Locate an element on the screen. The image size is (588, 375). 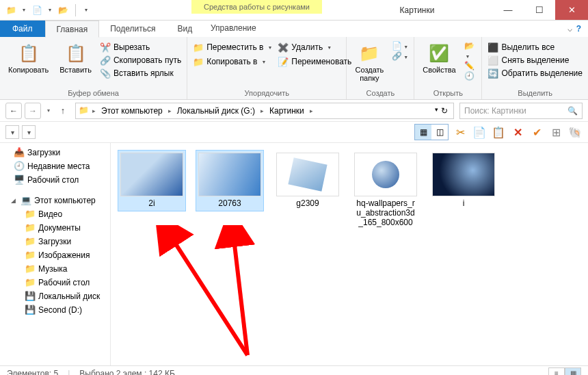
tab-manage: Управление is located at coordinates (234, 28).